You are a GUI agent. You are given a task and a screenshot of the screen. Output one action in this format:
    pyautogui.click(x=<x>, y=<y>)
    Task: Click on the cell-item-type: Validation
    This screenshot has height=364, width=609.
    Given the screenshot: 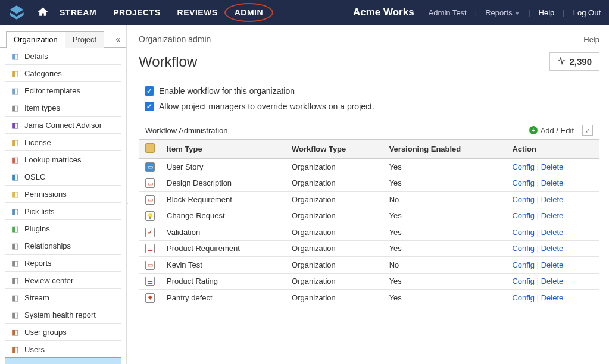 What is the action you would take?
    pyautogui.click(x=223, y=233)
    